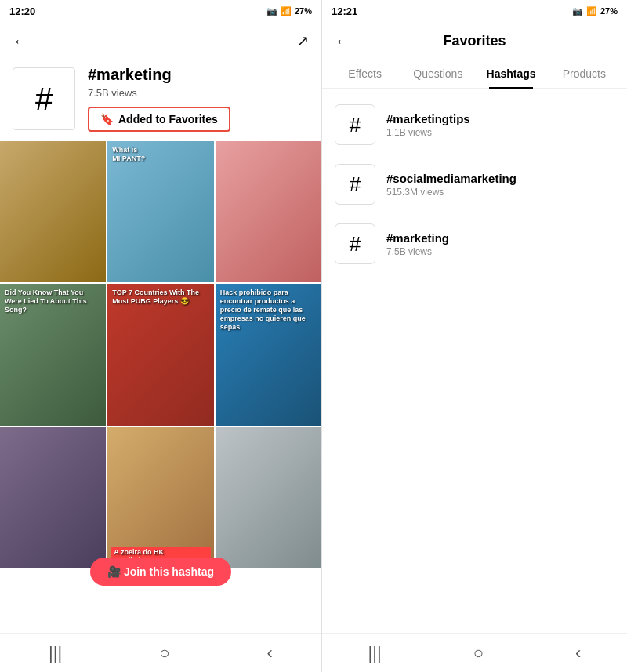 This screenshot has width=627, height=672. What do you see at coordinates (342, 41) in the screenshot?
I see `right-back-button: ←` at bounding box center [342, 41].